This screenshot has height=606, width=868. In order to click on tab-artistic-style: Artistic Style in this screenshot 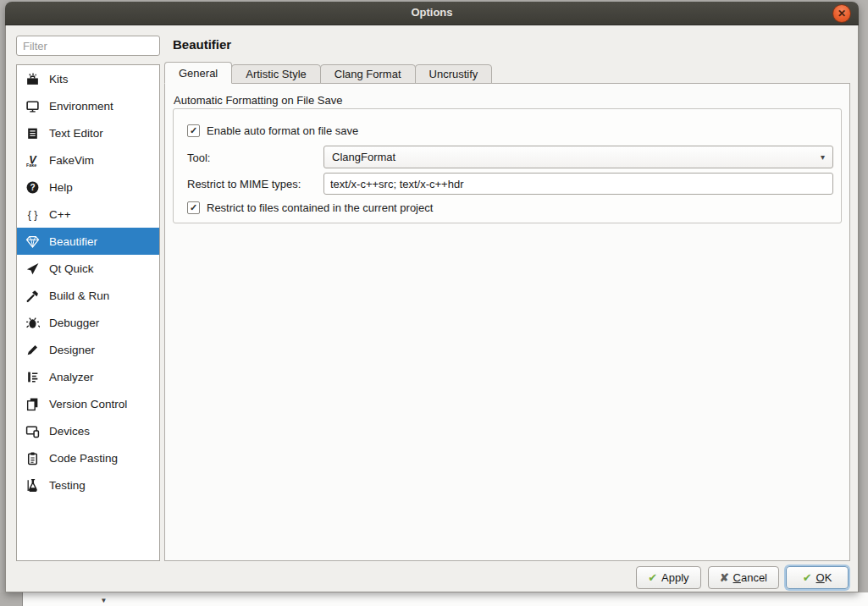, I will do `click(276, 74)`.